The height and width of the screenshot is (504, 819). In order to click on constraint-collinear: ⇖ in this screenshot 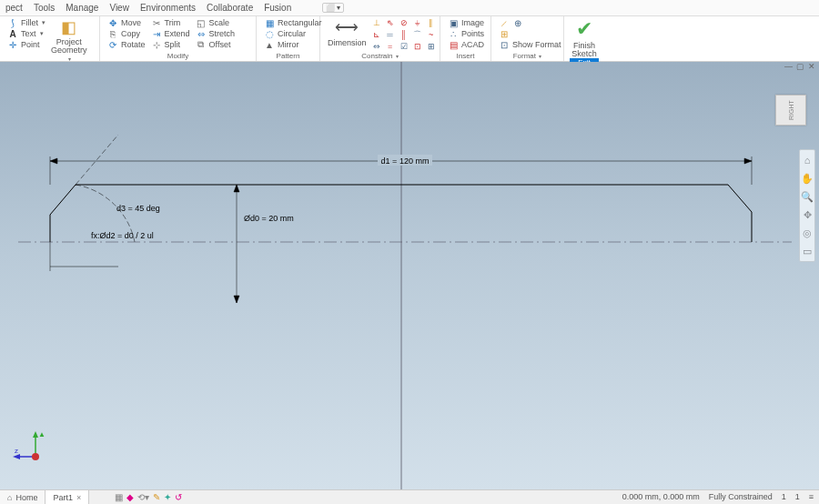, I will do `click(390, 23)`.